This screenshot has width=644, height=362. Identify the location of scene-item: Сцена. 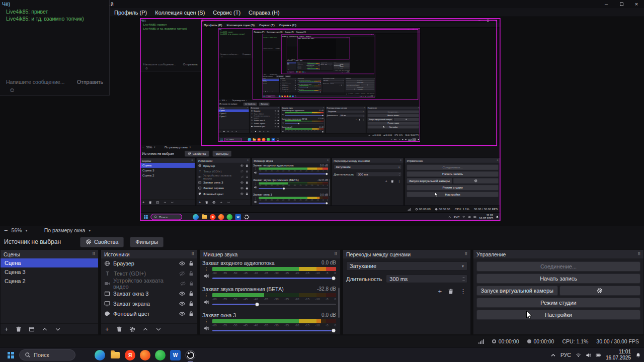
(168, 165).